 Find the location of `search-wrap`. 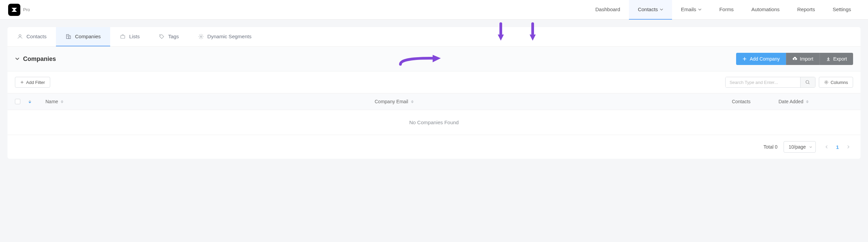

search-wrap is located at coordinates (770, 82).